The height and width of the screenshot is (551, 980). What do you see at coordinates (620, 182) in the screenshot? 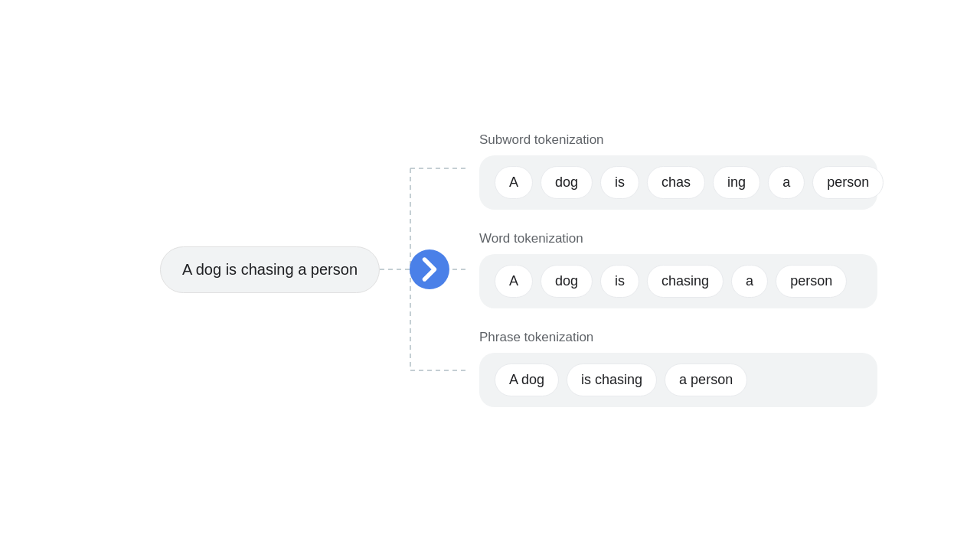
I see `token-subword-2: is` at bounding box center [620, 182].